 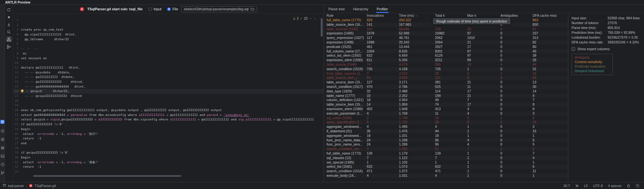 I want to click on code-line: 18, so click(x=168, y=101).